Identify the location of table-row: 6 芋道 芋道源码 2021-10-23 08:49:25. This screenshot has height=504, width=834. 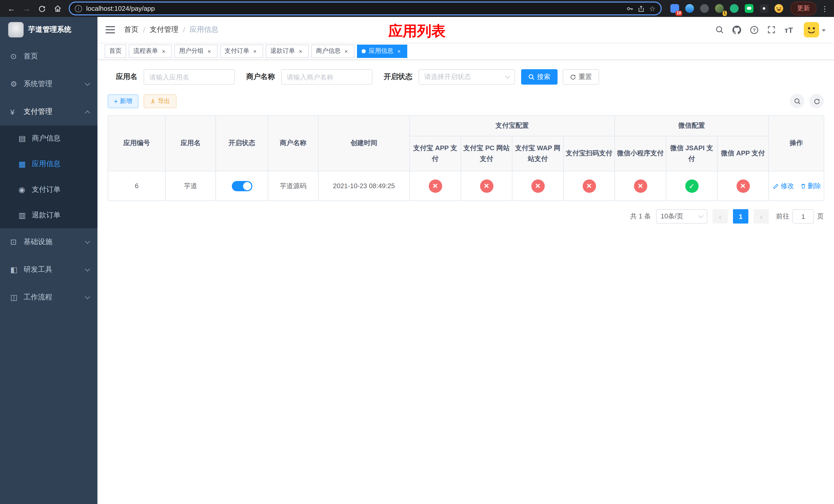
(466, 186).